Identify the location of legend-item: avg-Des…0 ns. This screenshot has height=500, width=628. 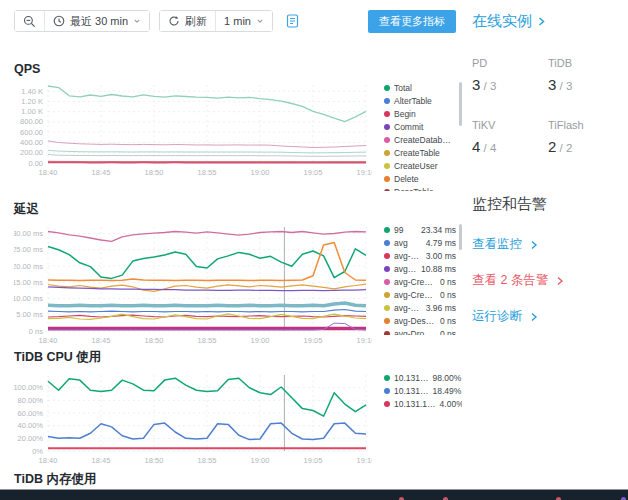
(420, 320).